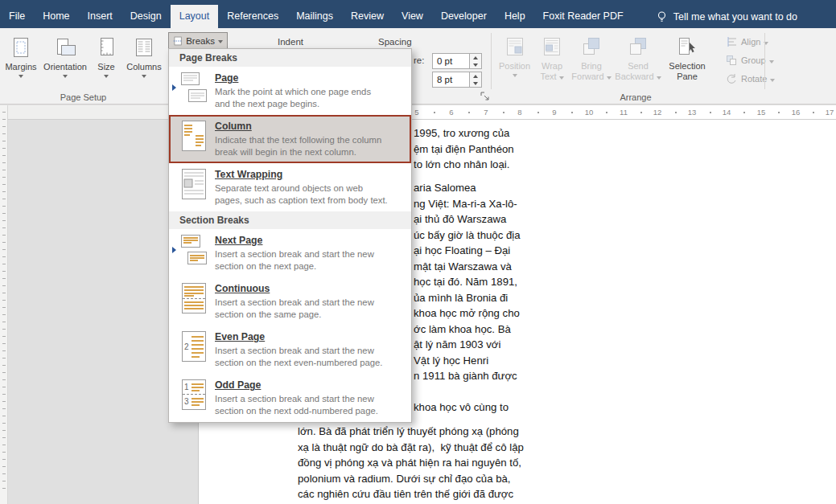 Image resolution: width=836 pixels, height=504 pixels. I want to click on menu-item-description: break will begin in the next column., so click(298, 153).